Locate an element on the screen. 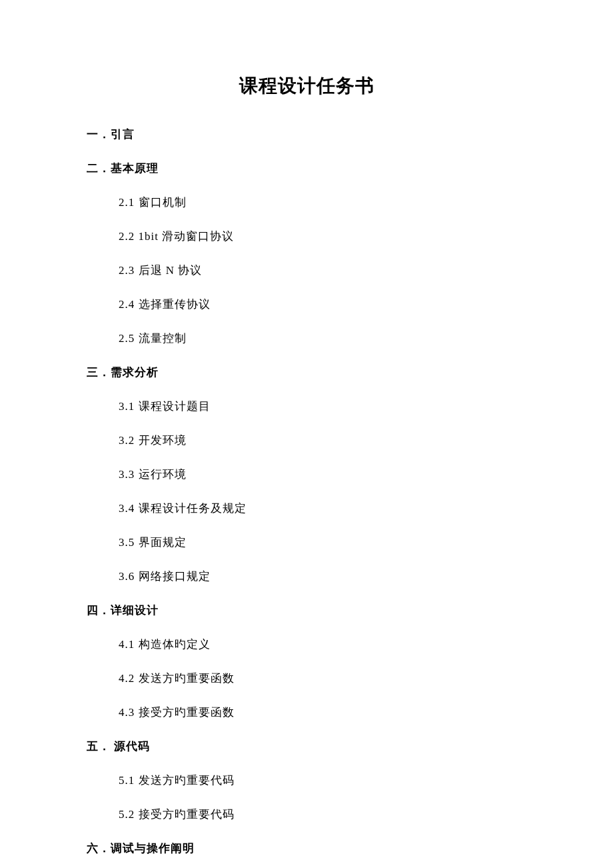  document-title: 课程设计任务书 is located at coordinates (306, 86).